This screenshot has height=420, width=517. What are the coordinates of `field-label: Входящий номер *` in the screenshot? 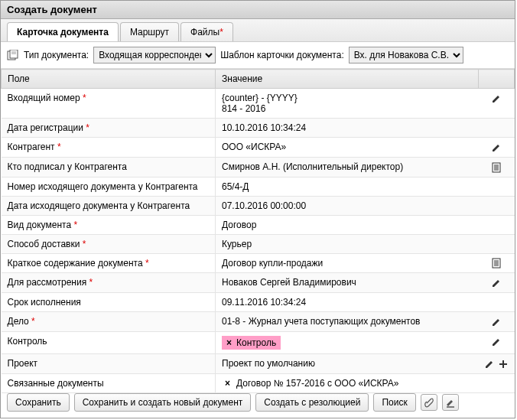 It's located at (109, 104).